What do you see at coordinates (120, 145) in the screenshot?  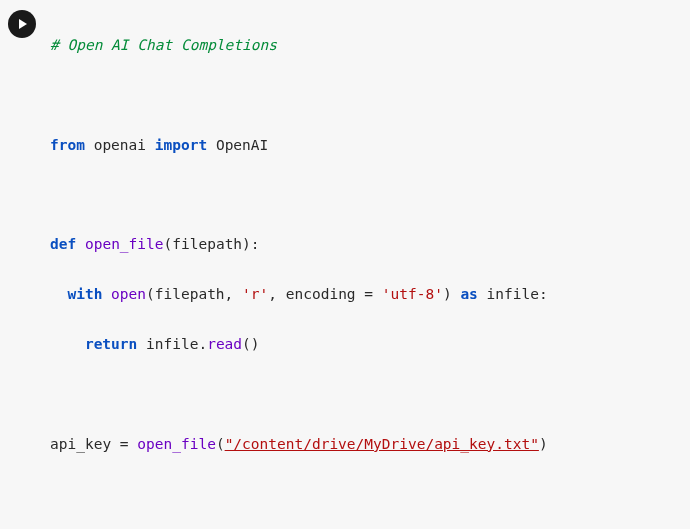 I see `module-openai: openai` at bounding box center [120, 145].